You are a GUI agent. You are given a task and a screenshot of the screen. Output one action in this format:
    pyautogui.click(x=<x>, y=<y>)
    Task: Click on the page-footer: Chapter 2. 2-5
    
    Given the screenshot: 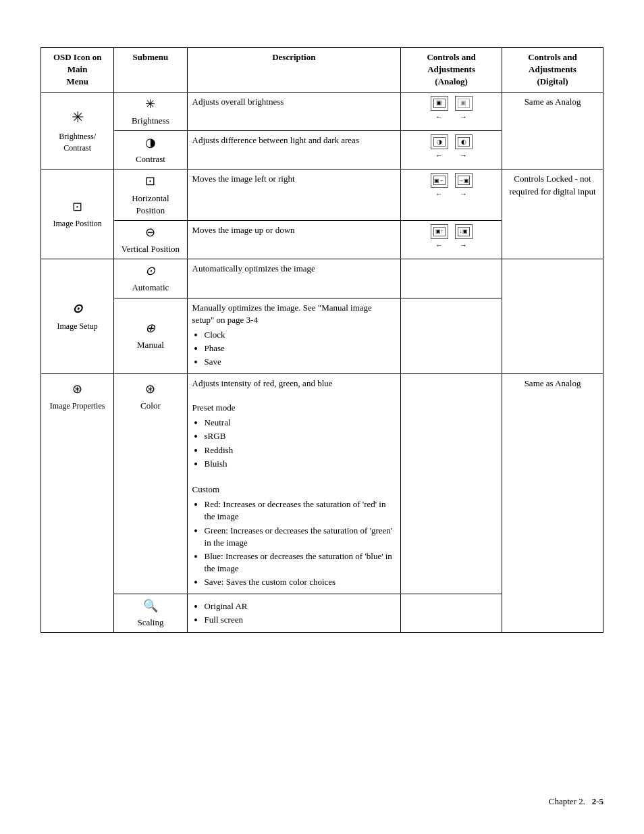 What is the action you would take?
    pyautogui.click(x=576, y=802)
    